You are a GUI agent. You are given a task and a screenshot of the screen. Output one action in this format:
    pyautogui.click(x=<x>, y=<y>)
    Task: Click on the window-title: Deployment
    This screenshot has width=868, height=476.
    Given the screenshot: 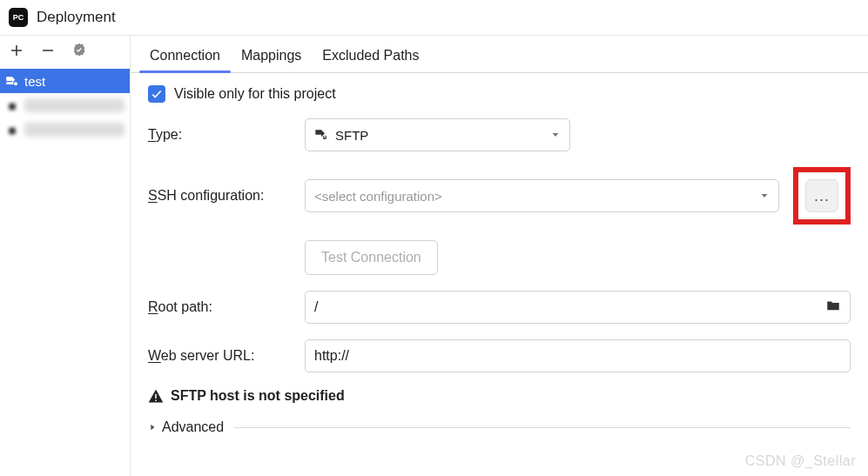 What is the action you would take?
    pyautogui.click(x=77, y=17)
    